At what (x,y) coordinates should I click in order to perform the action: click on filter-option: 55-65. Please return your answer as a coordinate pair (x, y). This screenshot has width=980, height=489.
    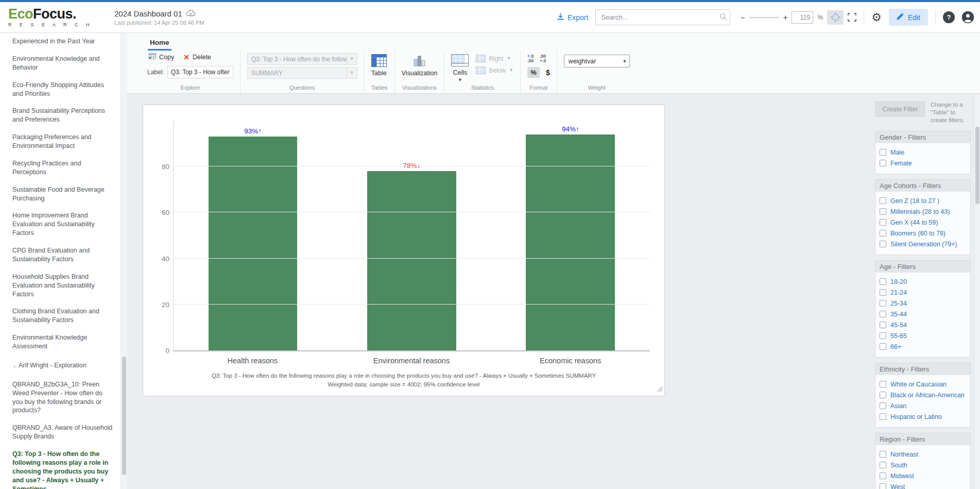
    Looking at the image, I should click on (923, 336).